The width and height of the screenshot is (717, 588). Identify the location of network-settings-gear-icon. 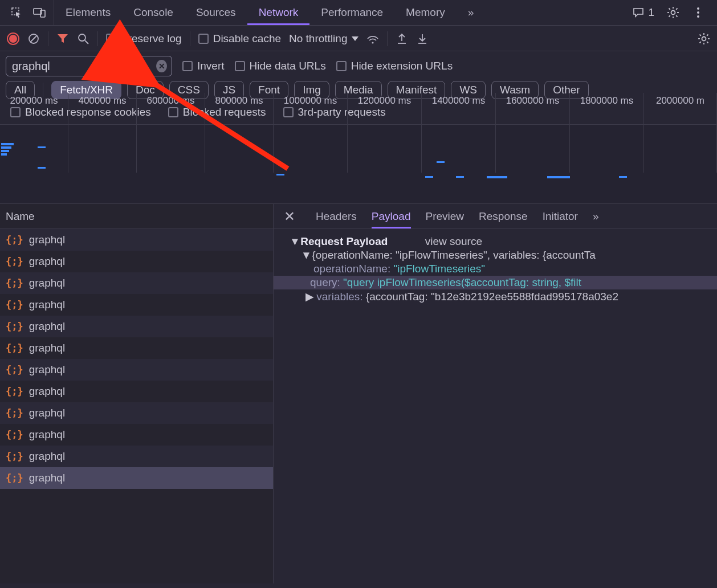
(704, 39).